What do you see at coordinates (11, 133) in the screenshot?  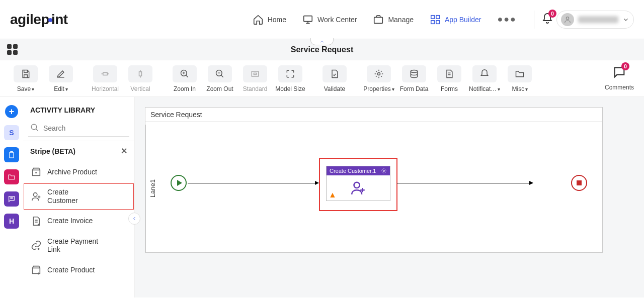 I see `rail-label: S` at bounding box center [11, 133].